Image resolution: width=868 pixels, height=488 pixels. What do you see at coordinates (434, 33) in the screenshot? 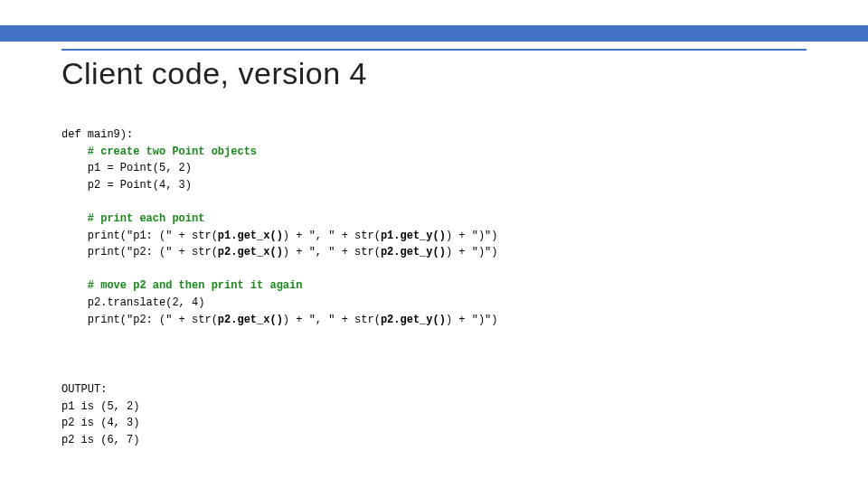
I see `top-band` at bounding box center [434, 33].